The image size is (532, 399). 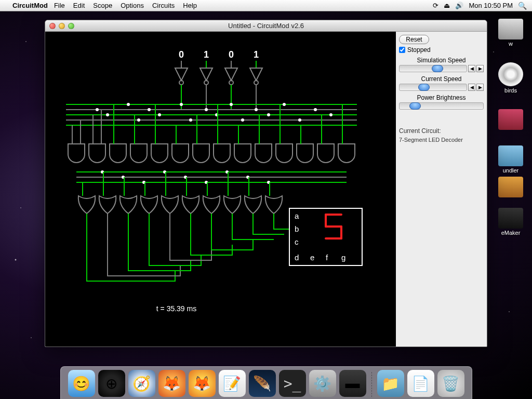 I want to click on menu-scope: Scope, so click(x=103, y=5).